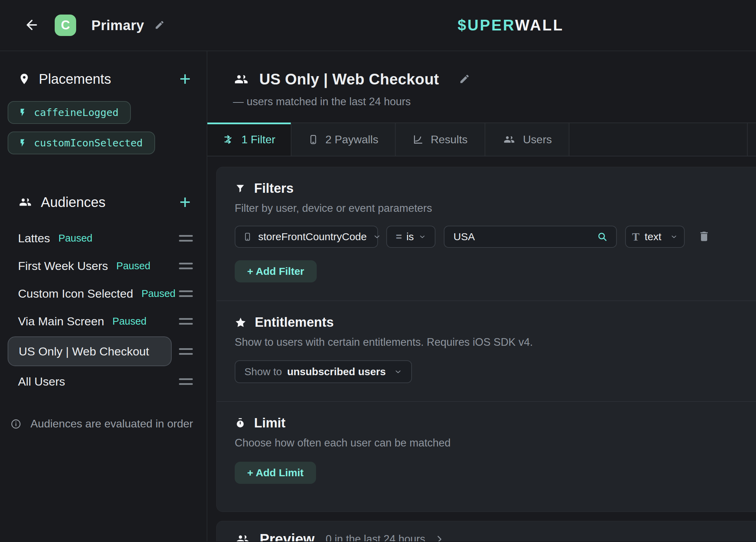 Image resolution: width=756 pixels, height=542 pixels. I want to click on star-icon, so click(241, 323).